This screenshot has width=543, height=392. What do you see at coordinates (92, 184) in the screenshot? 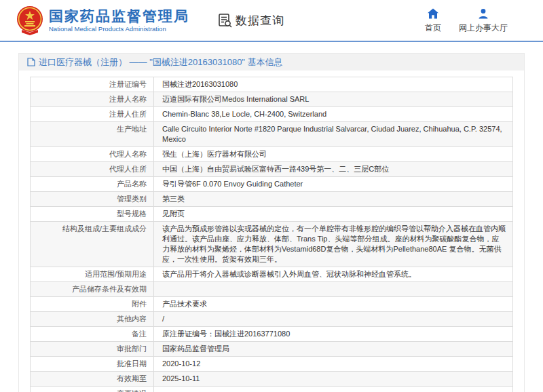
I see `row-label: 产品名称` at bounding box center [92, 184].